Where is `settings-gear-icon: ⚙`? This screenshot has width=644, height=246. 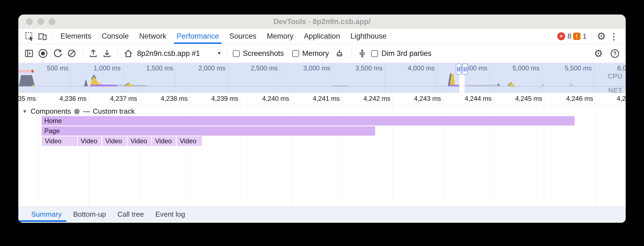 settings-gear-icon: ⚙ is located at coordinates (601, 36).